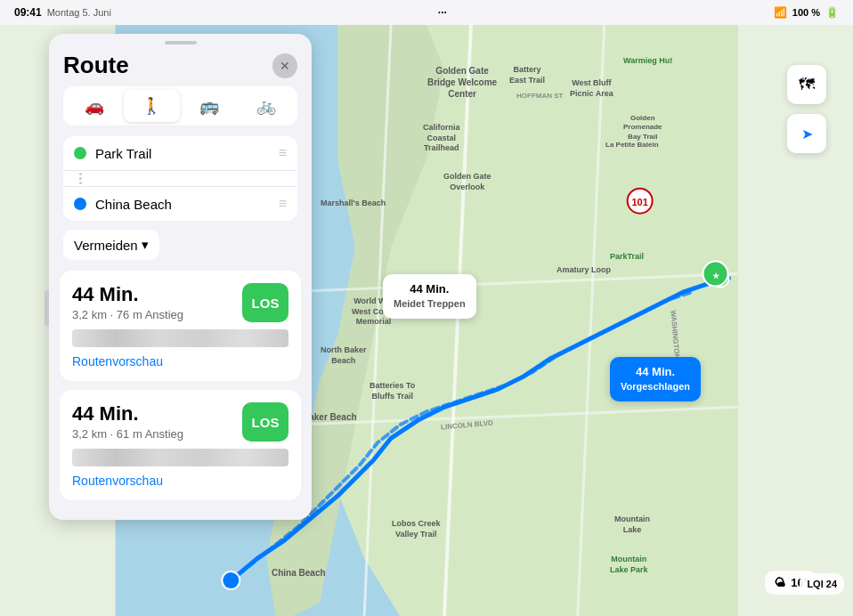 The width and height of the screenshot is (853, 616). What do you see at coordinates (807, 85) in the screenshot?
I see `map-layers-icon: 🗺` at bounding box center [807, 85].